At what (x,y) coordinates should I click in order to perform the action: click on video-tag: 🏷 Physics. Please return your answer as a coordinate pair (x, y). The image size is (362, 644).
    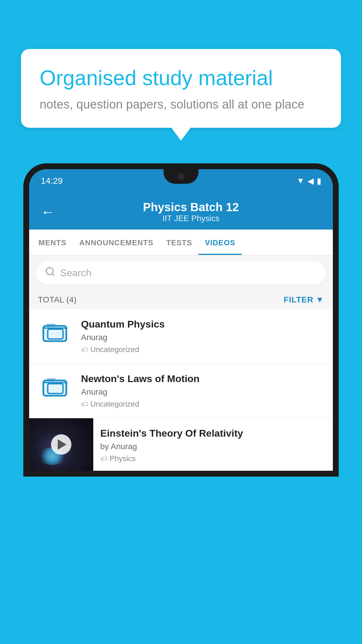
    Looking at the image, I should click on (214, 459).